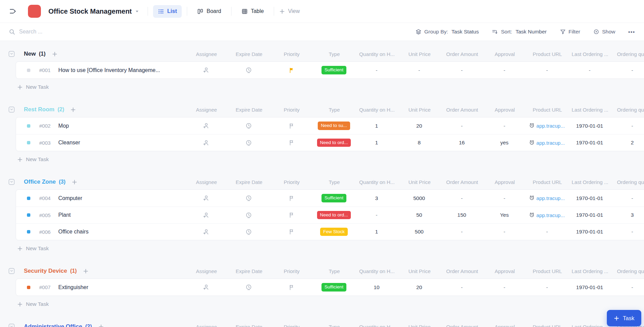  What do you see at coordinates (330, 215) in the screenshot?
I see `task-row: #005PlantNeed to ord...-50150Yesapp.trac…` at bounding box center [330, 215].